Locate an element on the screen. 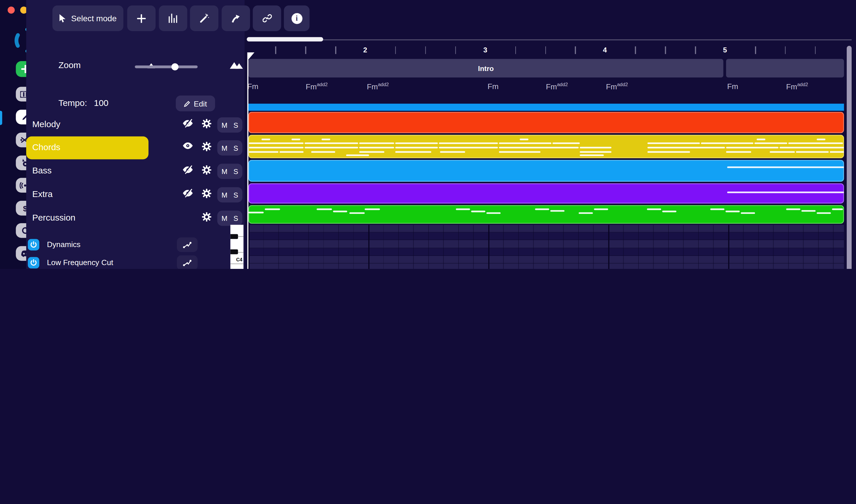 The height and width of the screenshot is (504, 856). section-header: Intro is located at coordinates (486, 69).